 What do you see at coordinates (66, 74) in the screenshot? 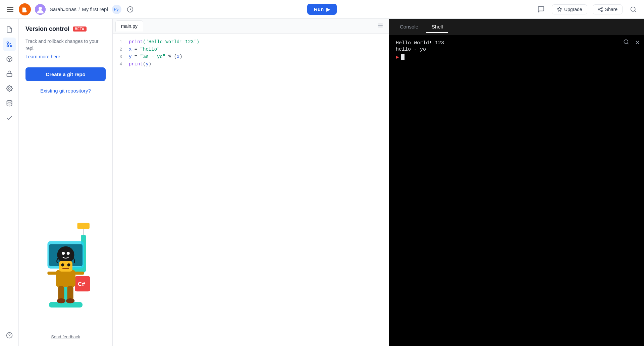
I see `create-repo-button: Create a git repo` at bounding box center [66, 74].